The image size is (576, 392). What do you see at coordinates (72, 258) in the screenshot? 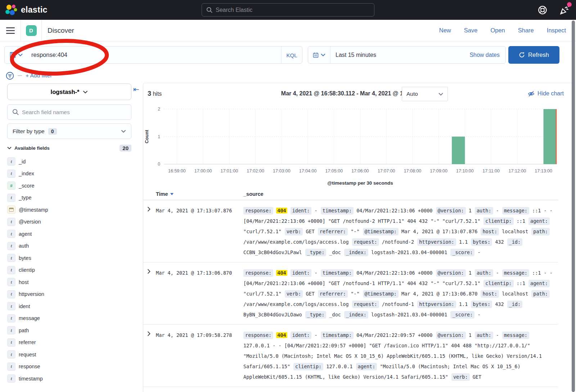
I see `field-item-bytes: tbytes` at bounding box center [72, 258].